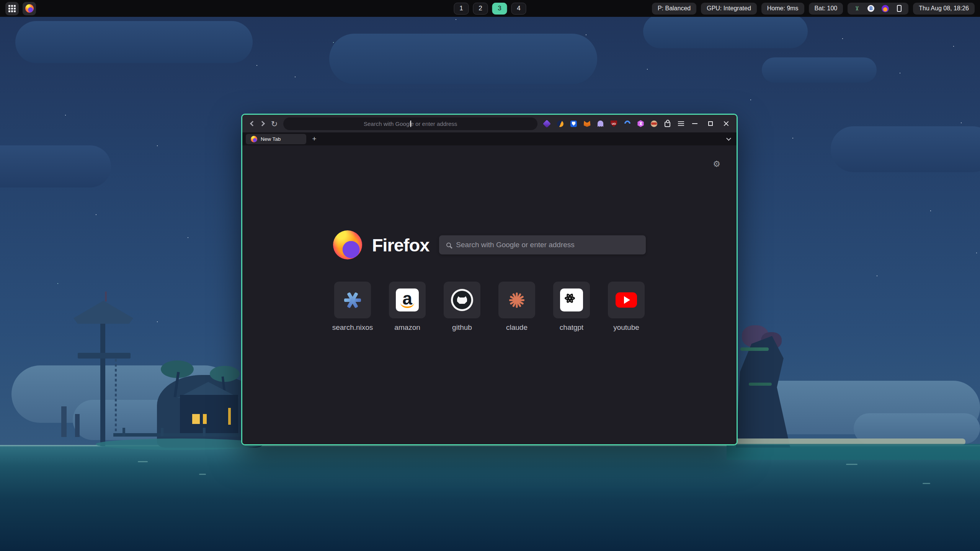 The width and height of the screenshot is (980, 551). What do you see at coordinates (572, 300) in the screenshot?
I see `chatgpt-icon` at bounding box center [572, 300].